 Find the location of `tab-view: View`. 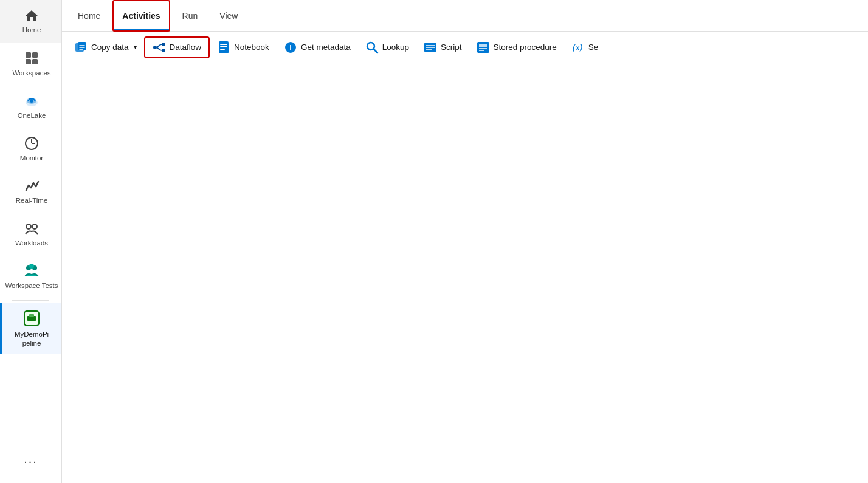

tab-view: View is located at coordinates (229, 16).